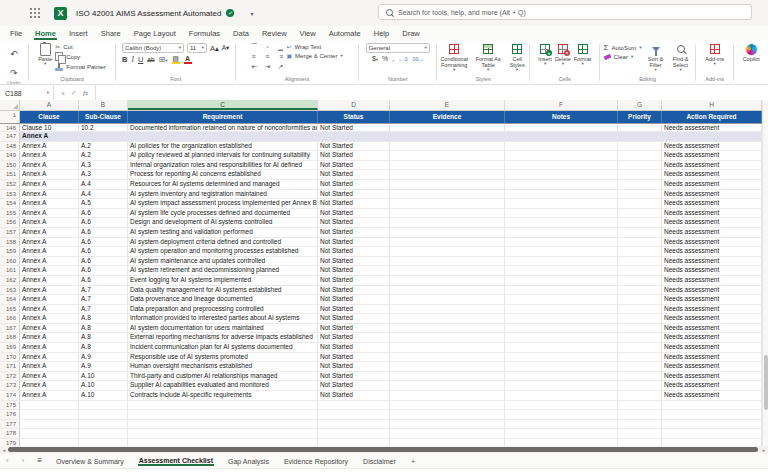 This screenshot has height=472, width=768. I want to click on align-left-button: ≡, so click(256, 58).